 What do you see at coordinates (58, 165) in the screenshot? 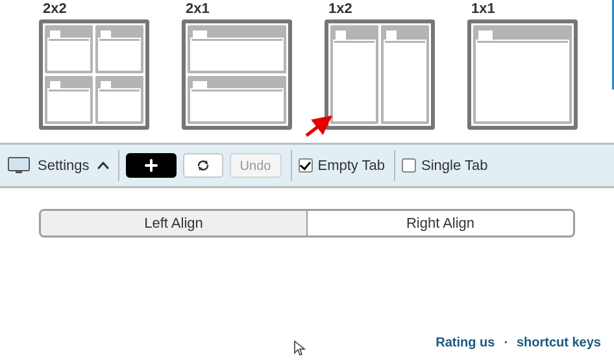
I see `settings-button: Settings` at bounding box center [58, 165].